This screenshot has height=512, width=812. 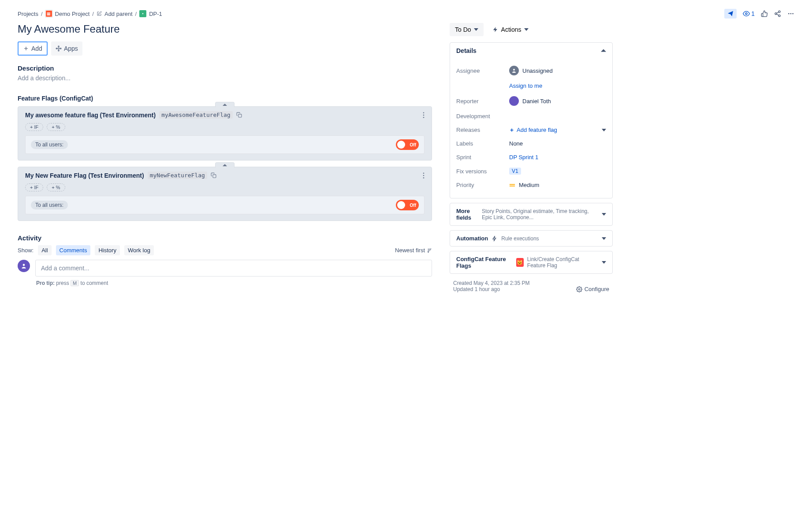 I want to click on add-feature-flag-link: Add feature flag, so click(x=533, y=130).